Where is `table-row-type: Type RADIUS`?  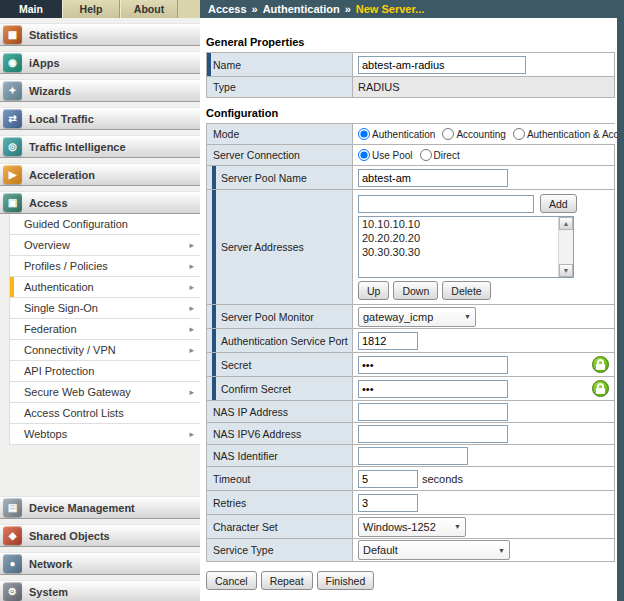 table-row-type: Type RADIUS is located at coordinates (411, 88).